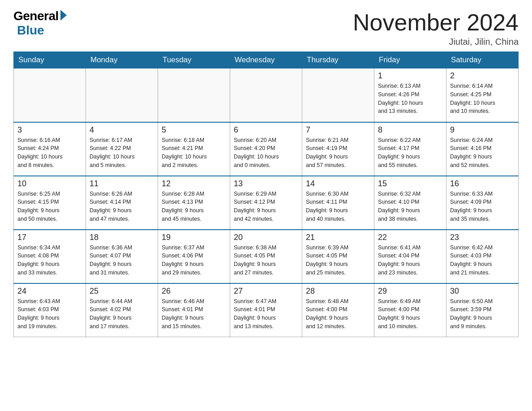 This screenshot has height=411, width=532. I want to click on calendar-cell: 16Sunrise: 6:33 AMSunset: 4:09 PMDayligh…, so click(483, 203).